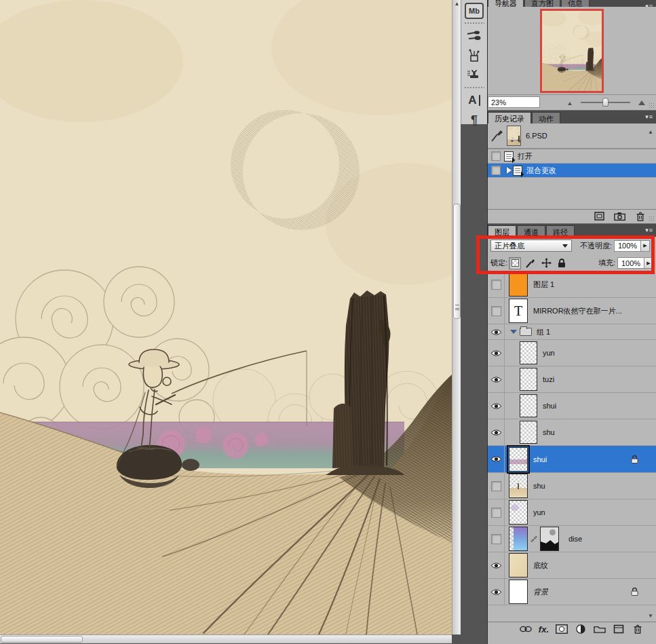 The image size is (656, 644). What do you see at coordinates (526, 629) in the screenshot?
I see `link-layers-icon` at bounding box center [526, 629].